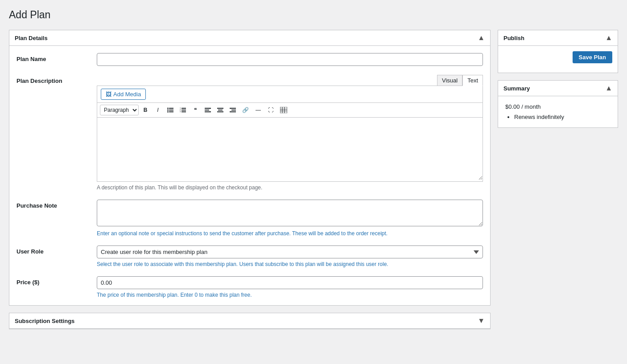 This screenshot has height=364, width=627. I want to click on publish-title: Publish, so click(514, 38).